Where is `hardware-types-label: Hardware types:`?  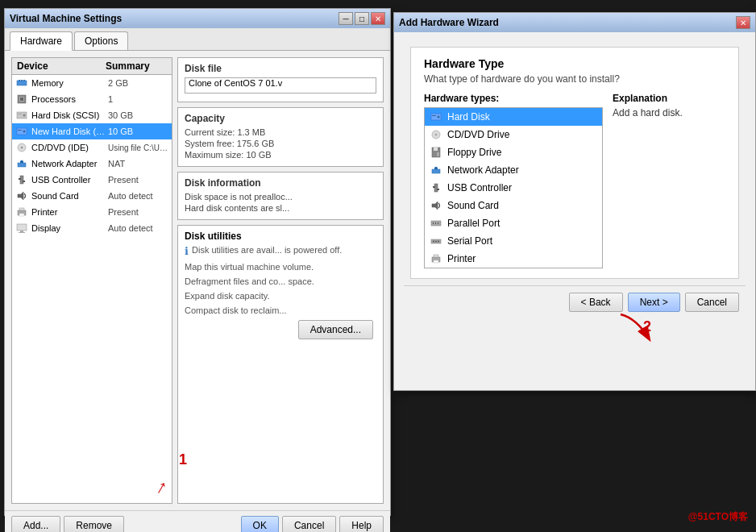
hardware-types-label: Hardware types: is located at coordinates (513, 98).